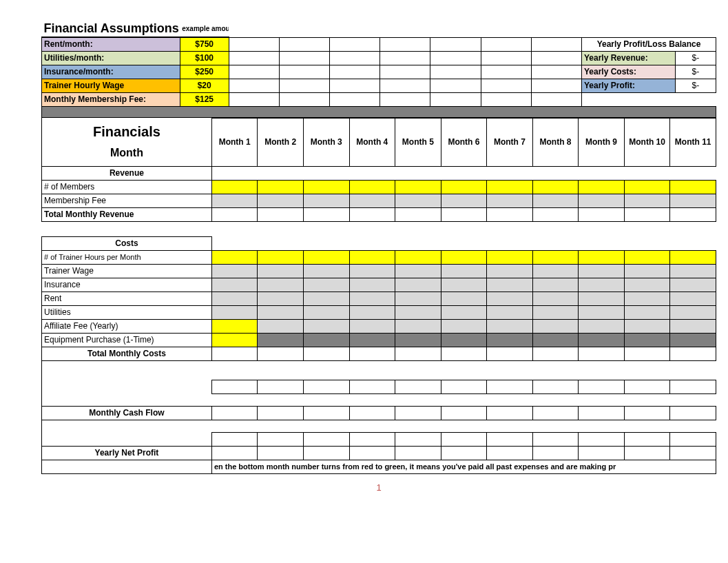  What do you see at coordinates (379, 453) in the screenshot?
I see `row-net-profit: Yearly Net Profit` at bounding box center [379, 453].